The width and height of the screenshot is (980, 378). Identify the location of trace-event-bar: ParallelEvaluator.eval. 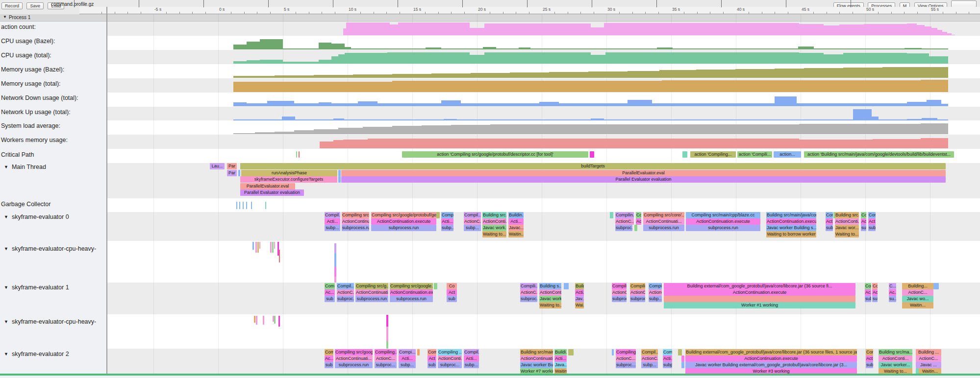
(643, 173).